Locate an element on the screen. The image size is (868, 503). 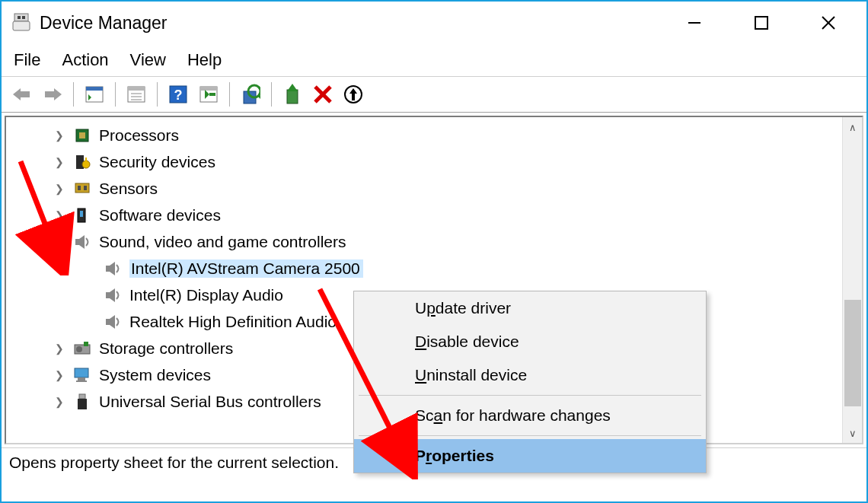
menu-scan-hardware: Scan for hardware changes is located at coordinates (530, 415).